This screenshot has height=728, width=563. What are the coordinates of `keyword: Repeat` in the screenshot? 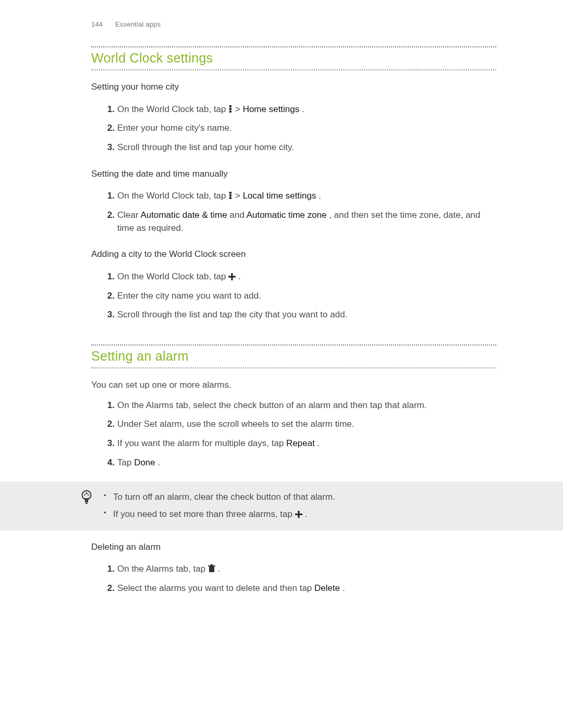 It's located at (300, 443).